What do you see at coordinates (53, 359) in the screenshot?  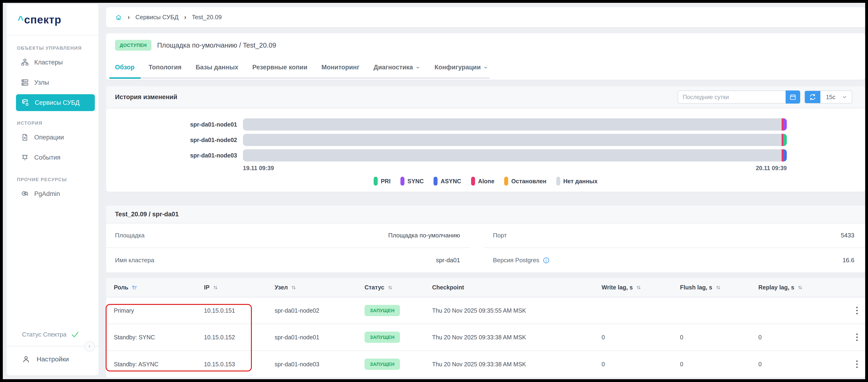 I see `settings-label: Настройки` at bounding box center [53, 359].